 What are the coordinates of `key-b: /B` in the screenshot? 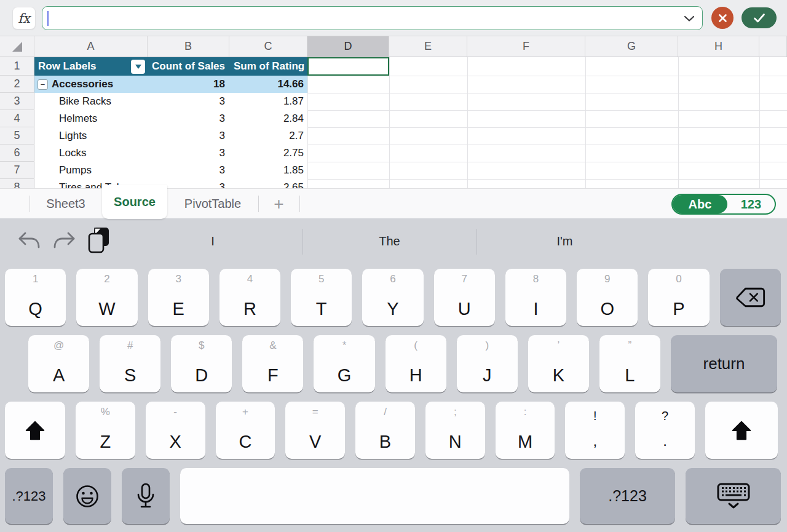 It's located at (385, 431).